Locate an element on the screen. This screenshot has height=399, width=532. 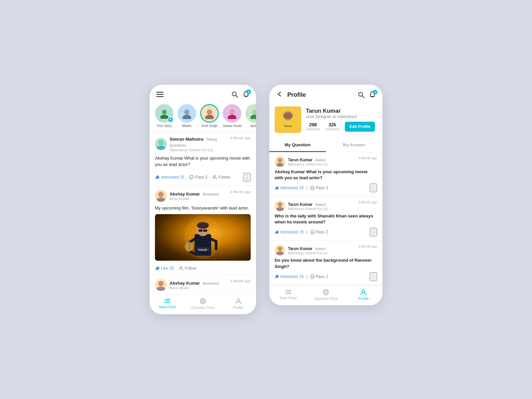
header-icons: 5 is located at coordinates (240, 94).